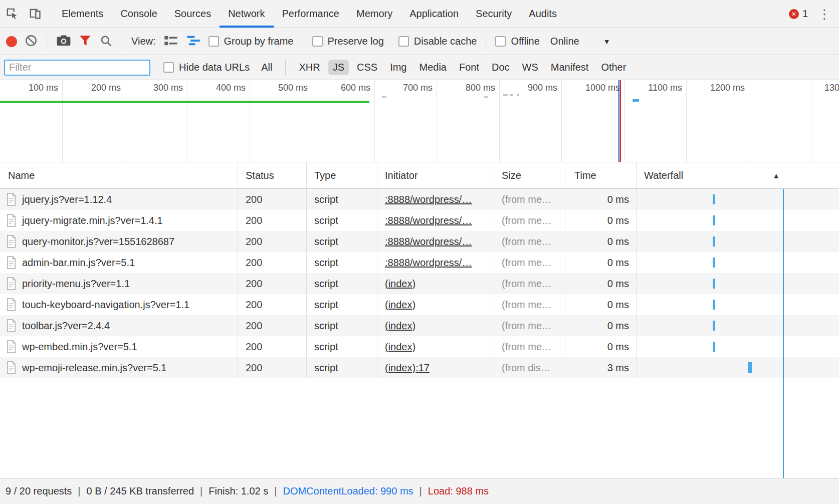  What do you see at coordinates (309, 67) in the screenshot?
I see `filter-type-xhr: XHR` at bounding box center [309, 67].